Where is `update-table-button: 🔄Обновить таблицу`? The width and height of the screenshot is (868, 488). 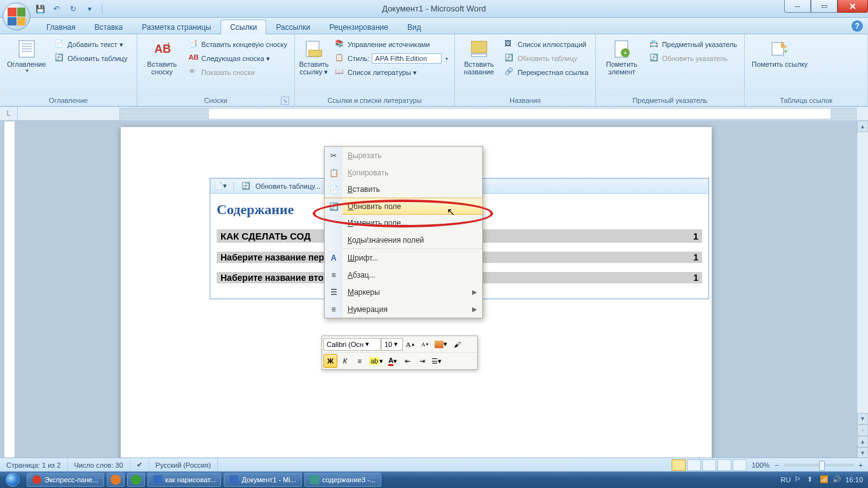
update-table-button: 🔄Обновить таблицу is located at coordinates (91, 58).